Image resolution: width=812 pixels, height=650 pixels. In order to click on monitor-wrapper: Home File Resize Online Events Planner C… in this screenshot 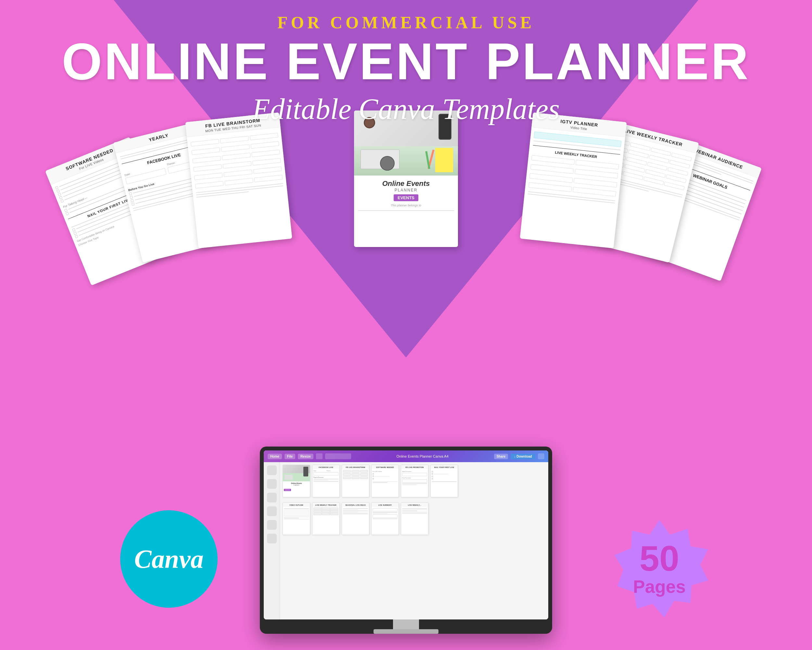, I will do `click(406, 540)`.